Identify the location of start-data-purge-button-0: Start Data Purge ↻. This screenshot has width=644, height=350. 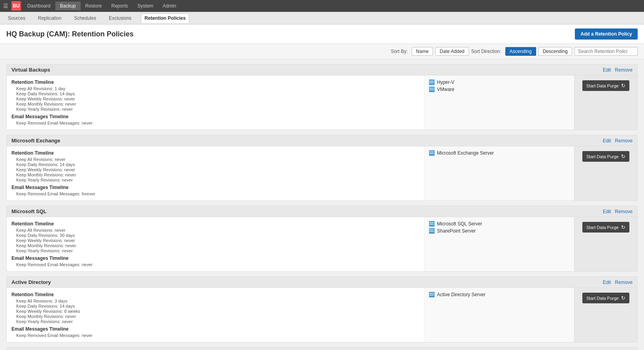
(606, 85).